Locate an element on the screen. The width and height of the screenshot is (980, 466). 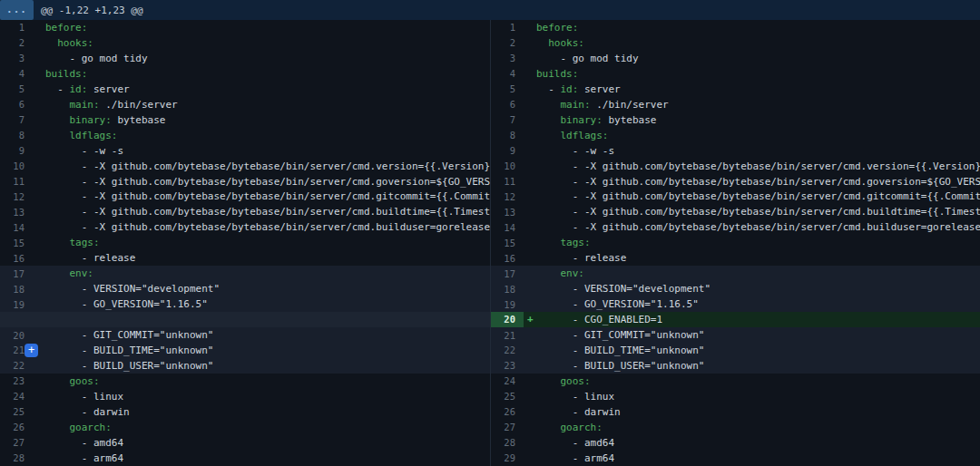
line-number: 21 is located at coordinates (507, 335).